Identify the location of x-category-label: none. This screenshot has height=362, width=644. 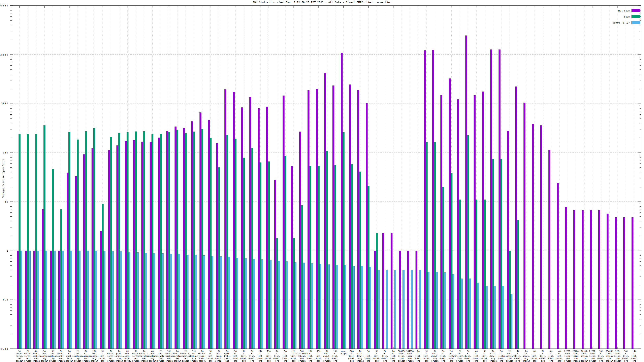
(344, 351).